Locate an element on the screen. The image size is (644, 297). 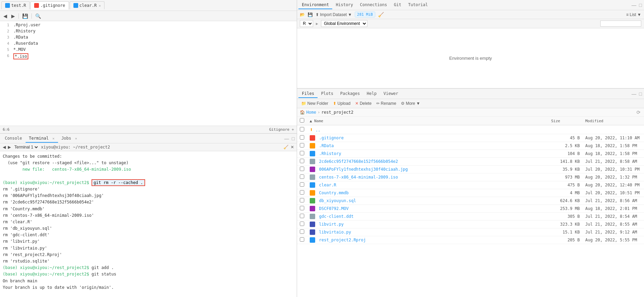
save-btn: 💾 is located at coordinates (310, 15).